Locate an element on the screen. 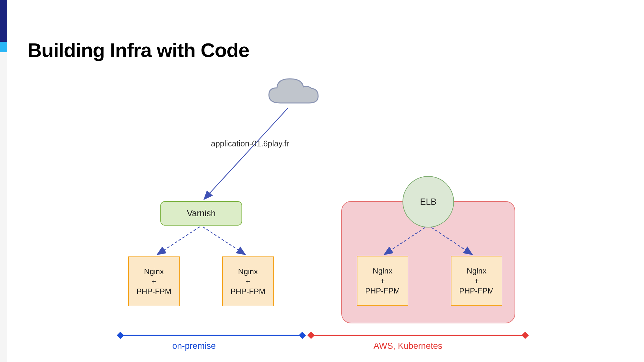  brace-label-onpremise: on-premise is located at coordinates (194, 346).